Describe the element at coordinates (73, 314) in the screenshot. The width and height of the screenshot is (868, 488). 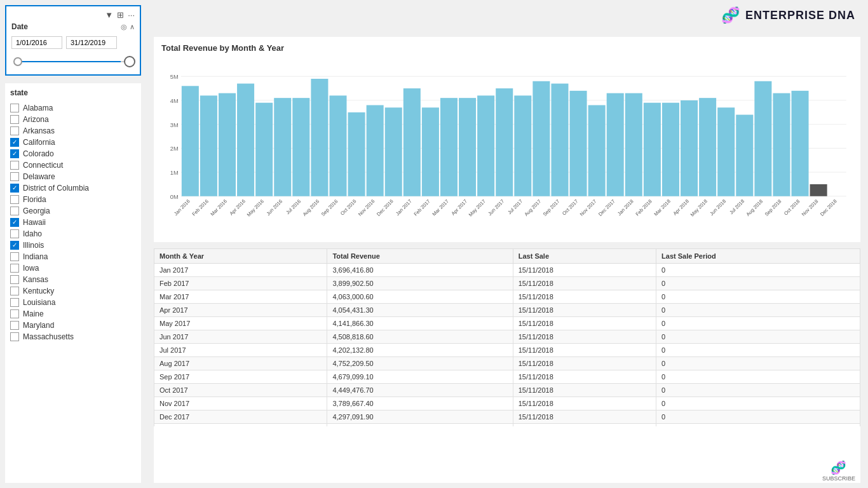
I see `state-item: Maine` at that location.